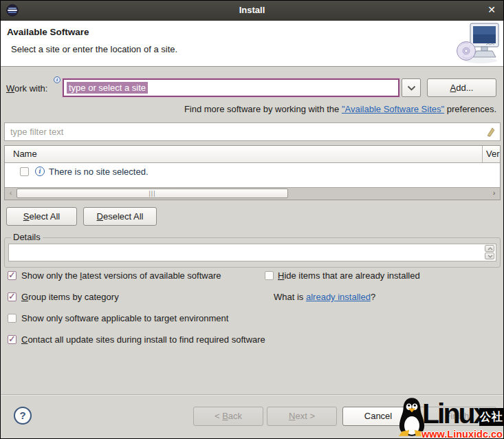  Describe the element at coordinates (494, 193) in the screenshot. I see `scroll-right-icon: ›` at that location.